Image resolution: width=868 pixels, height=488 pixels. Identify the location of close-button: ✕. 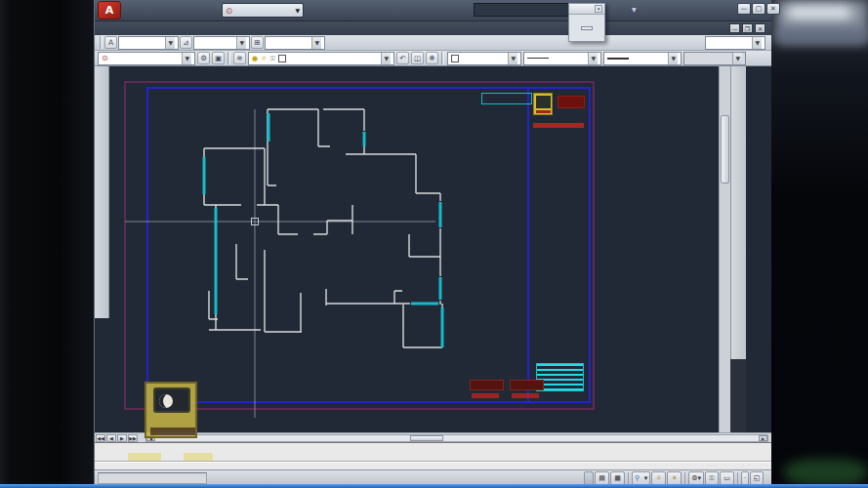
(773, 9).